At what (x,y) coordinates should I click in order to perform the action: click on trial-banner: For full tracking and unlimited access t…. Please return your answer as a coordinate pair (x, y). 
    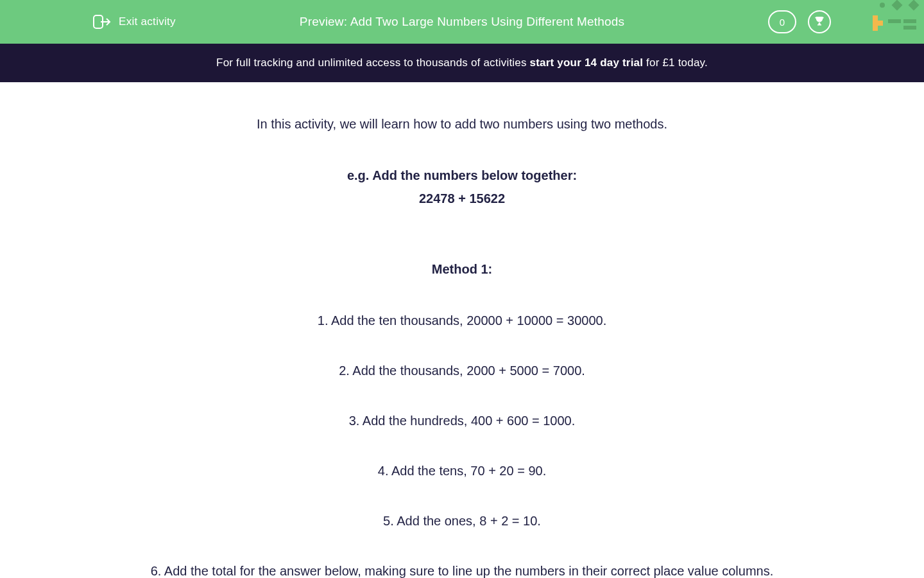
    Looking at the image, I should click on (462, 63).